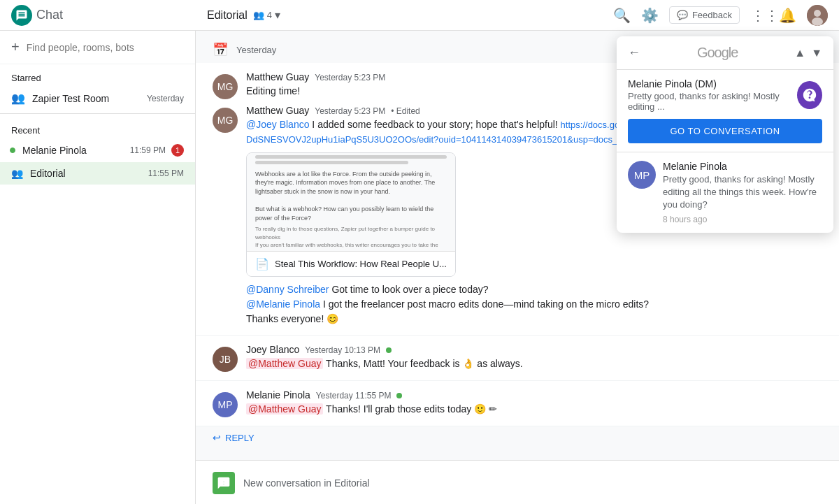  Describe the element at coordinates (273, 350) in the screenshot. I see `message-author-3: Joey Blanco` at that location.